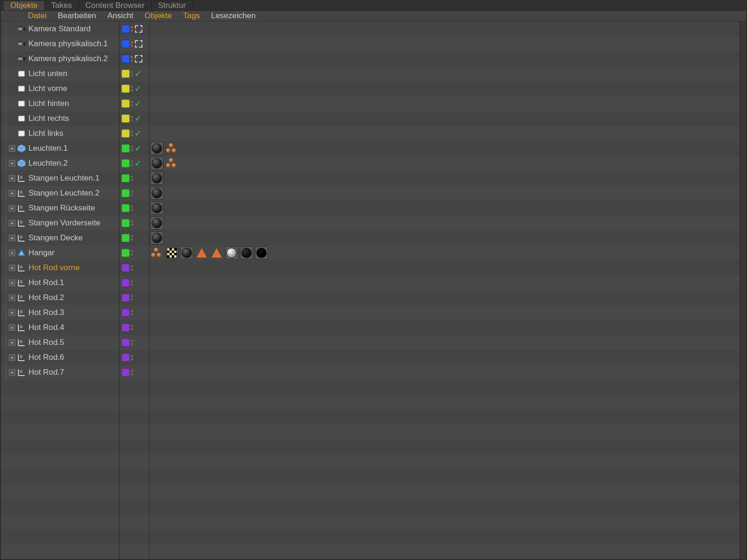 This screenshot has width=747, height=560. I want to click on menu-lesezeichen: Lesezeichen, so click(233, 16).